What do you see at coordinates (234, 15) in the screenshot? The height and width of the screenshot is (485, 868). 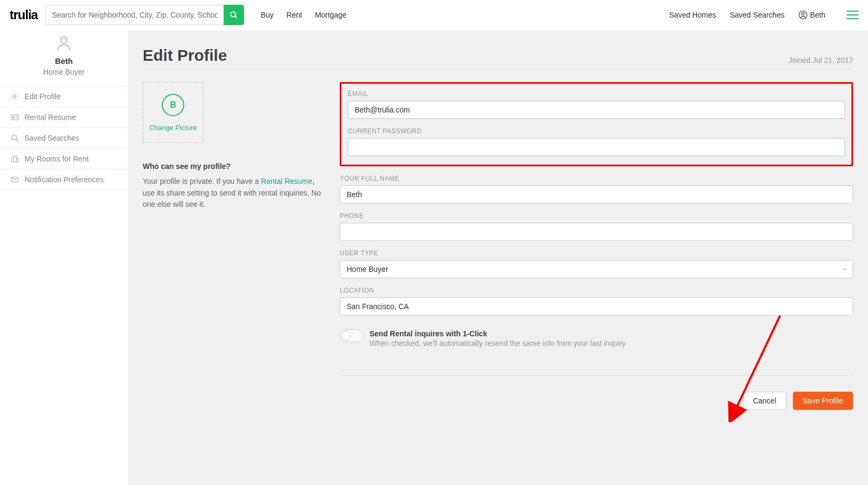 I see `search-button` at bounding box center [234, 15].